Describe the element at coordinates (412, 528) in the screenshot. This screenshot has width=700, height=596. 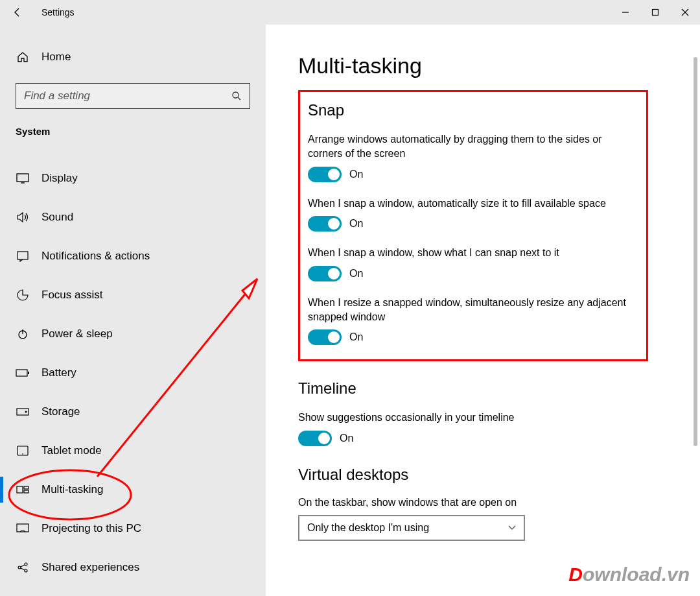
I see `vd-dropdown: Only the desktop I'm using` at that location.